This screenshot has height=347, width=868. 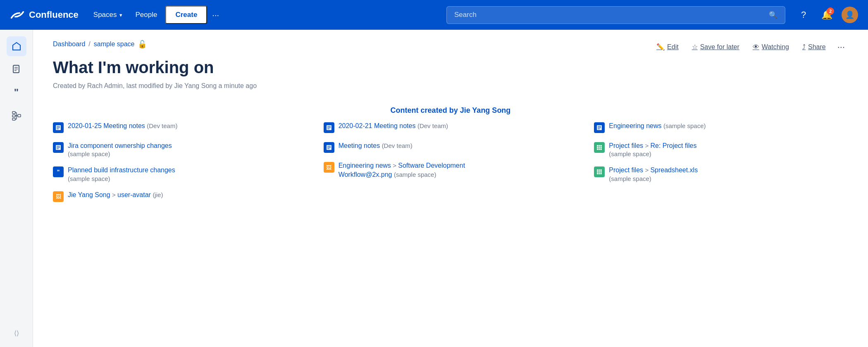 I want to click on confluence-logo-icon, so click(x=17, y=15).